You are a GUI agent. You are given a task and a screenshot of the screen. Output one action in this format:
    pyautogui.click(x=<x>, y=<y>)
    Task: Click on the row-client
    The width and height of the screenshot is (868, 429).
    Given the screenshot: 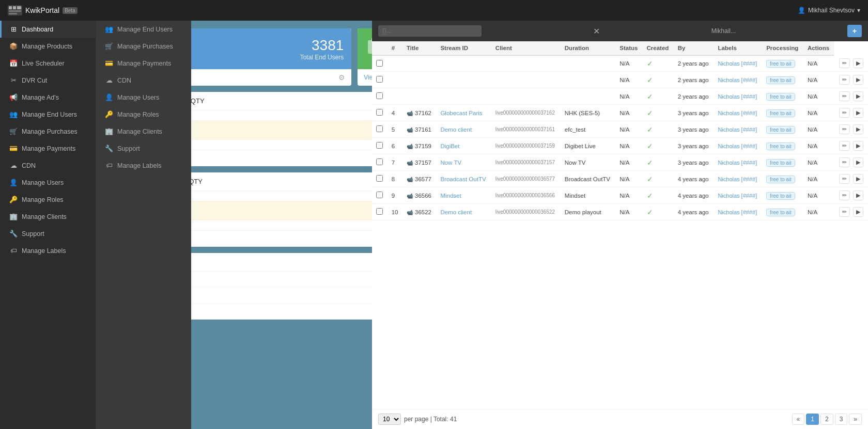 What is the action you would take?
    pyautogui.click(x=588, y=80)
    